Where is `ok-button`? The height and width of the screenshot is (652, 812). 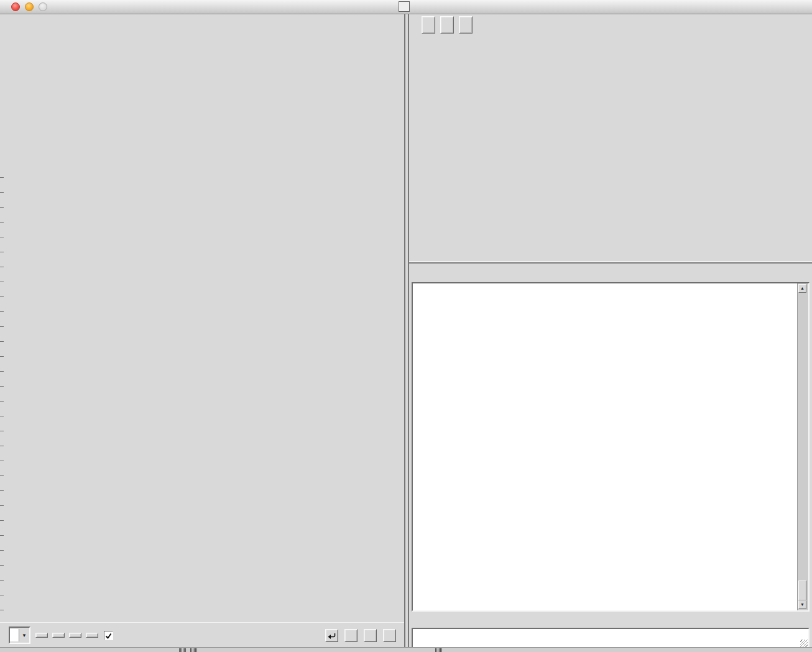
ok-button is located at coordinates (42, 635).